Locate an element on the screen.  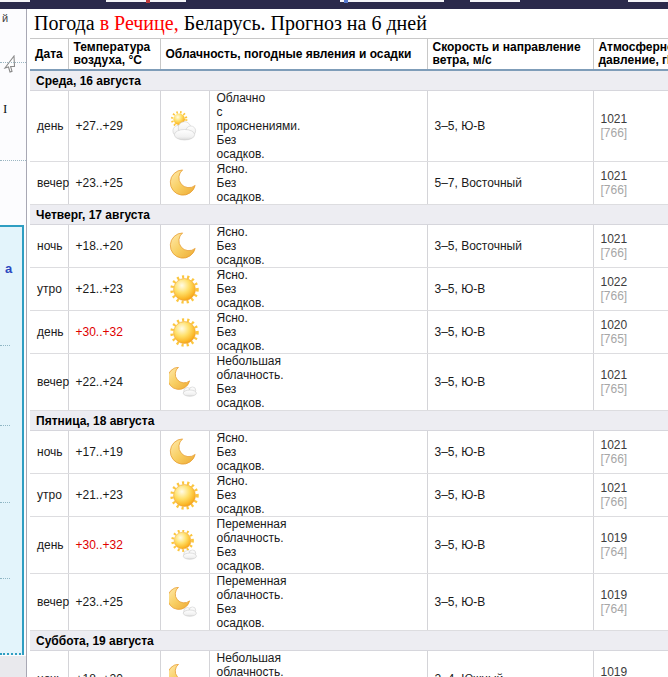
top-nav-bar is located at coordinates (334, 4).